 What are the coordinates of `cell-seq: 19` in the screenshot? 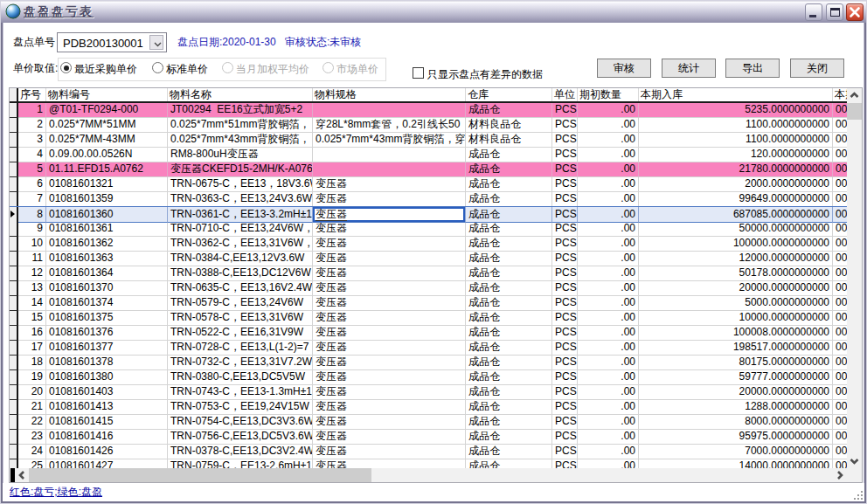 It's located at (32, 377).